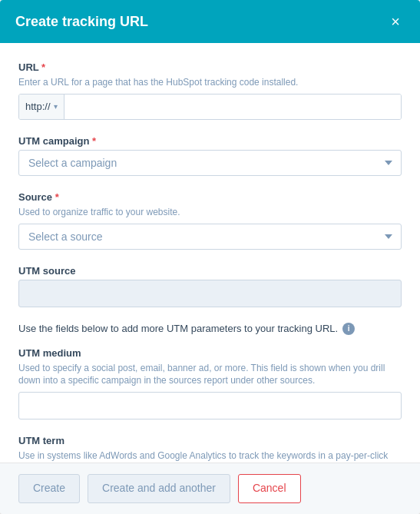  I want to click on utm-campaign-label: UTM campaign *, so click(210, 141).